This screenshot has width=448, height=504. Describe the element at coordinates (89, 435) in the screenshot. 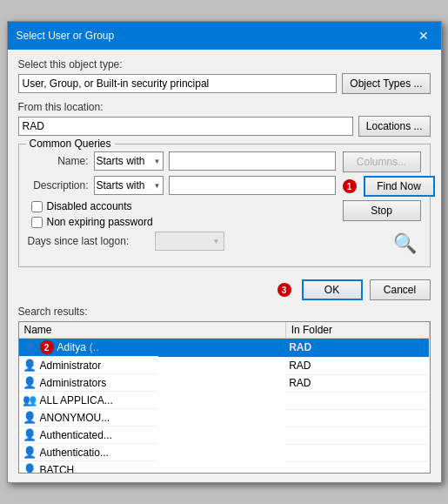

I see `row-name-cell: 👤Authenticated...` at that location.